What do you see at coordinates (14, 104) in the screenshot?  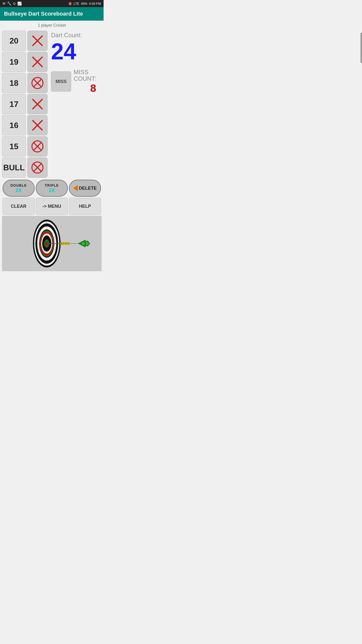 I see `number-column: 20 19 18 17 16 15 BULL` at bounding box center [14, 104].